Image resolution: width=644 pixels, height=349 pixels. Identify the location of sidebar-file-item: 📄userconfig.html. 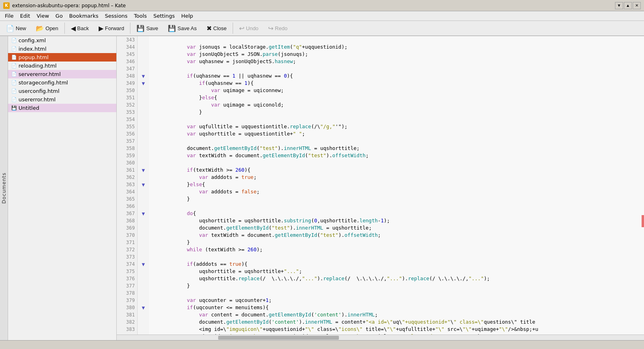
(62, 91).